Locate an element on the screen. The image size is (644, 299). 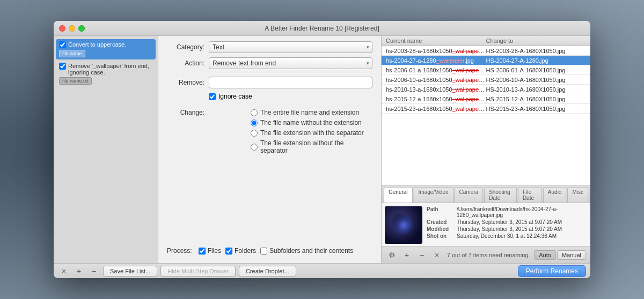
change-option-2: The file name without the extension is located at coordinates (311, 123).